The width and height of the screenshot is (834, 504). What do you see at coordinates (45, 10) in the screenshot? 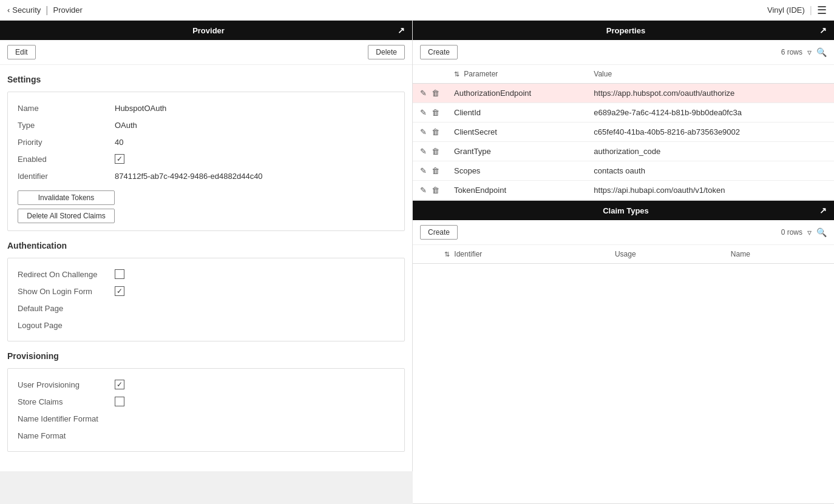
I see `breadcrumb: ‹ Security | Provider` at bounding box center [45, 10].